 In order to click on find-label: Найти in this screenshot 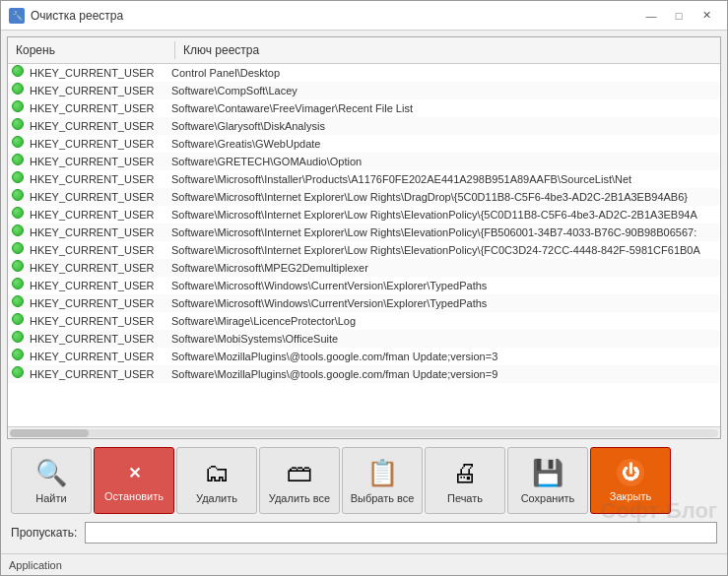, I will do `click(51, 498)`.